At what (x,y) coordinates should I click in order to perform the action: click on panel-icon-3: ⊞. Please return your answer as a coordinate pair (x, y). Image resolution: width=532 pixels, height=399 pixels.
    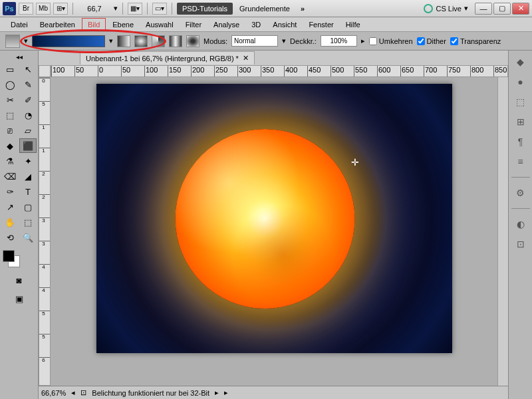
    Looking at the image, I should click on (521, 122).